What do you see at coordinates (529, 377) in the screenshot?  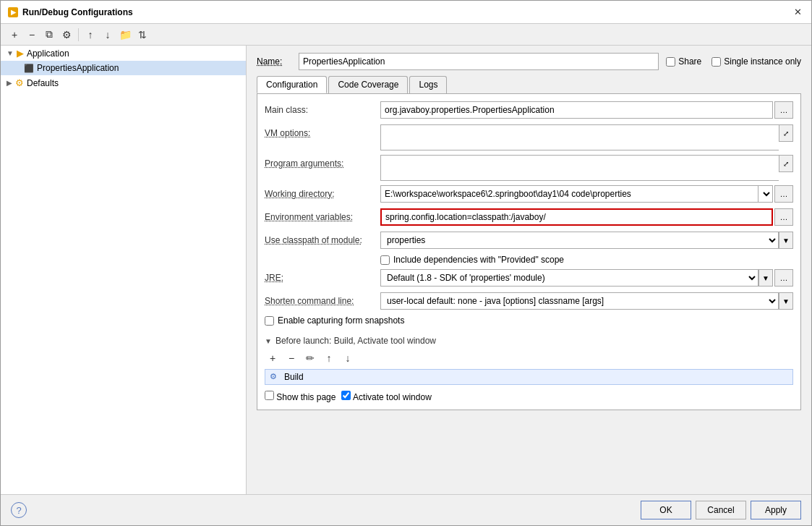 I see `build-item: ⚙ Build` at bounding box center [529, 377].